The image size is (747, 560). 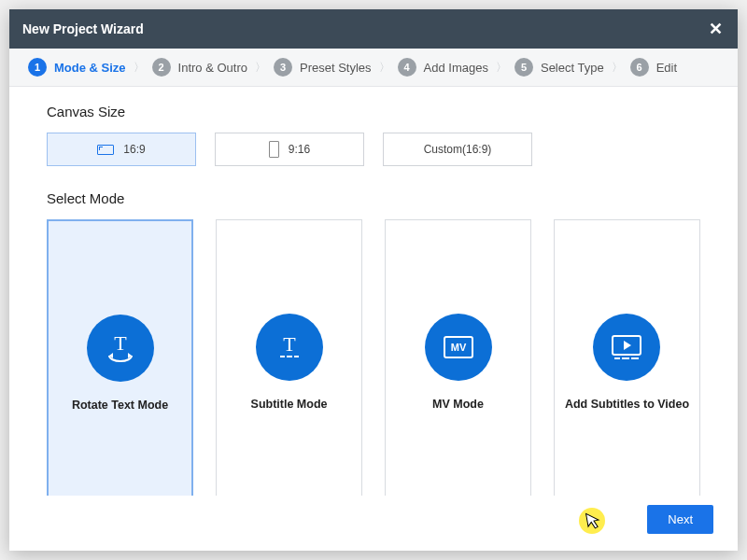 I want to click on step-label: Intro & Outro, so click(x=213, y=67).